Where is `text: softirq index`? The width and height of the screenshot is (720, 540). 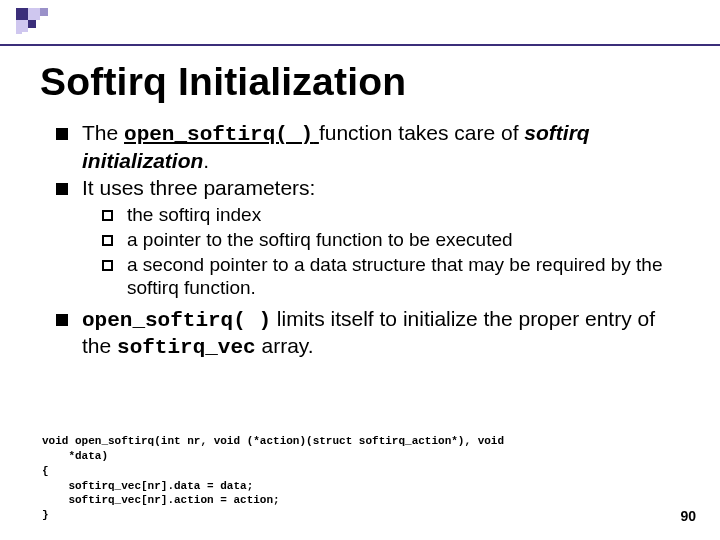
text: softirq index is located at coordinates (207, 214).